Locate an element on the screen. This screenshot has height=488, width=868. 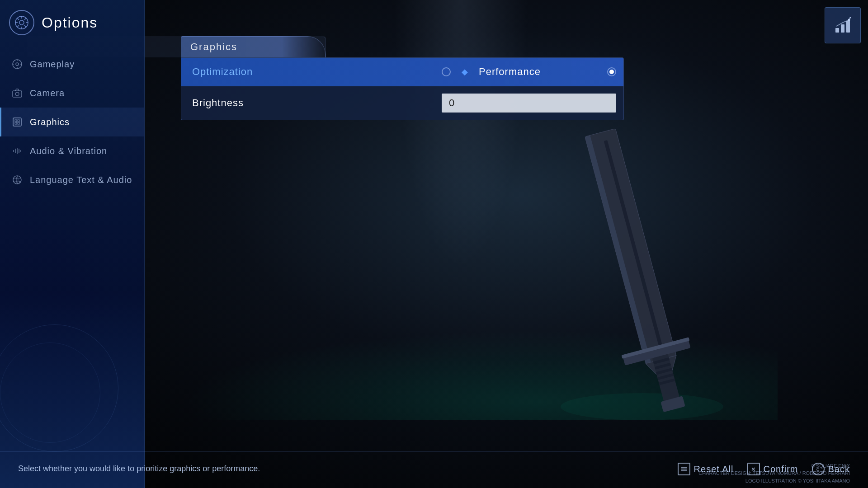
reset-all-label: Reset All is located at coordinates (714, 469).